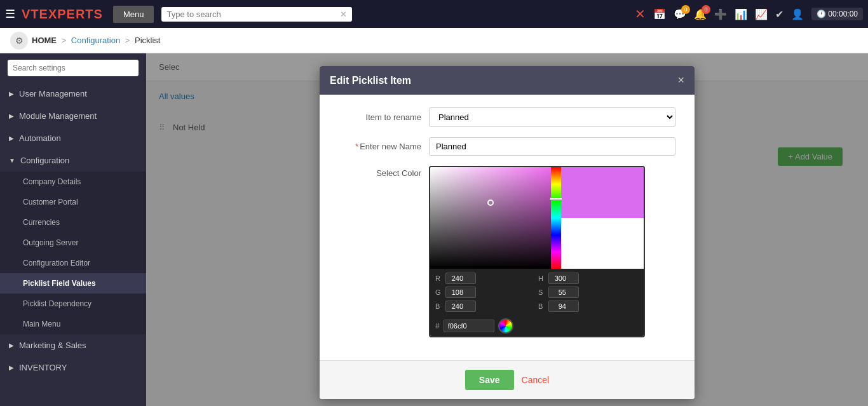  Describe the element at coordinates (469, 326) in the screenshot. I see `hex-input` at that location.